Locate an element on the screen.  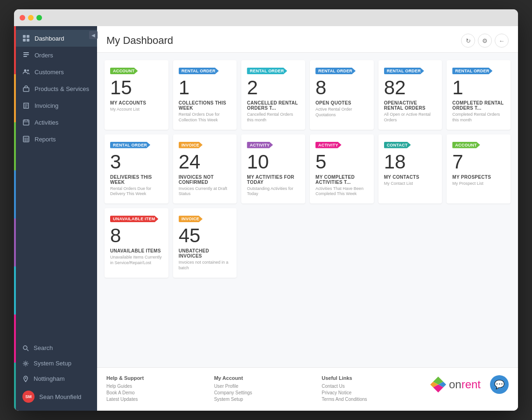
card-invoices-unconfirmed: Invoice 24 INVOICES NOT CONFIRMED Invoic… is located at coordinates (205, 169).